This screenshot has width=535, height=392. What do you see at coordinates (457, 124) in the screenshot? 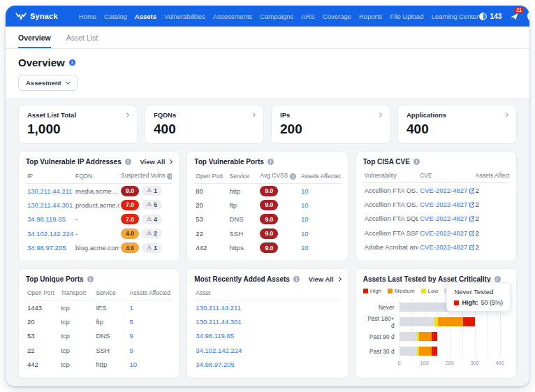
I see `stat-card-applications: Applications400` at bounding box center [457, 124].